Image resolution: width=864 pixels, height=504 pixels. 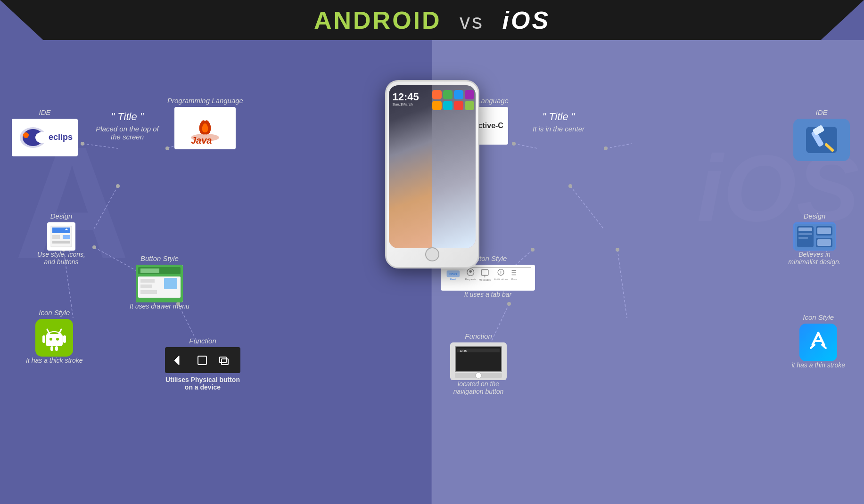 What do you see at coordinates (378, 20) in the screenshot?
I see `android-title-text: ANDROID` at bounding box center [378, 20].